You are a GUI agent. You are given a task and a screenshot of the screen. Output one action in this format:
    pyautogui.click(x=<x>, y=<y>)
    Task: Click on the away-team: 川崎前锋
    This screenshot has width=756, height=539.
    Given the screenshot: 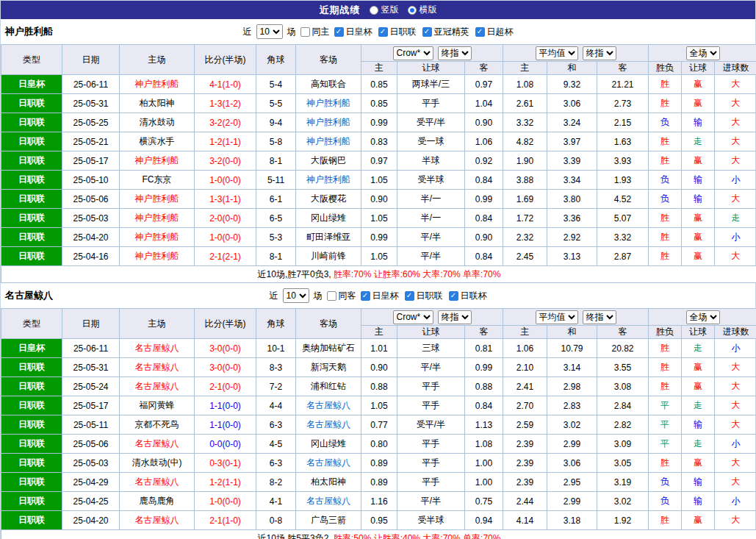 What is the action you would take?
    pyautogui.click(x=329, y=257)
    